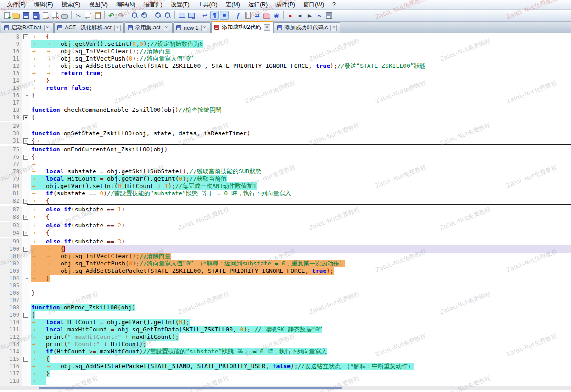  Describe the element at coordinates (301, 226) in the screenshot. I see `code-line-content: →else if(substate == 2)` at that location.